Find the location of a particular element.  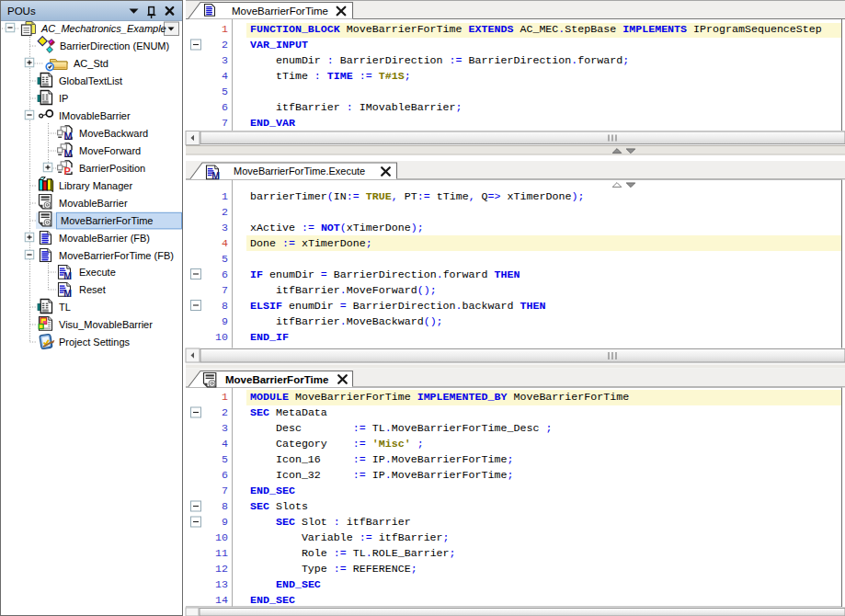

svg-text: IP is located at coordinates (63, 98).